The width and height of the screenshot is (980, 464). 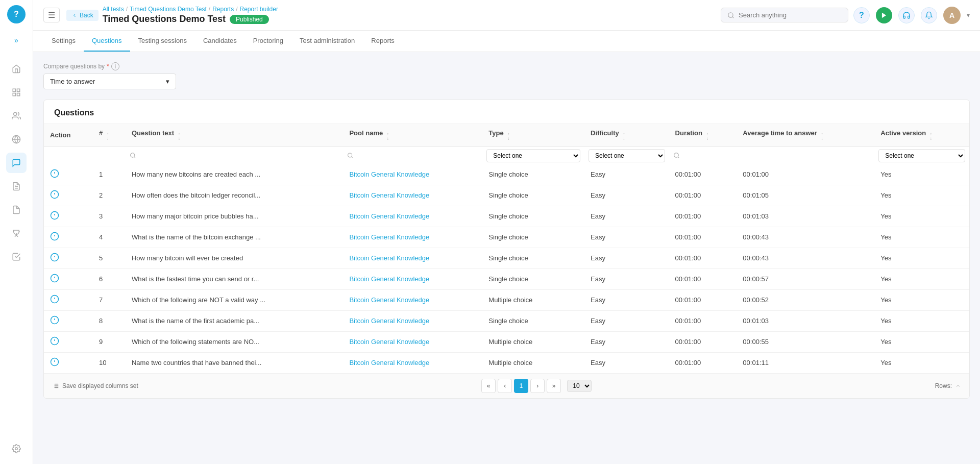 What do you see at coordinates (109, 135) in the screenshot?
I see `col-num: # ↑↓` at bounding box center [109, 135].